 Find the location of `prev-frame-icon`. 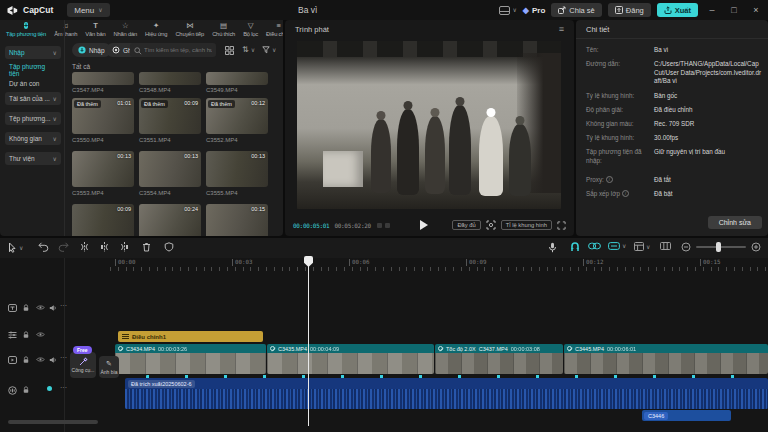

prev-frame-icon is located at coordinates (380, 226).